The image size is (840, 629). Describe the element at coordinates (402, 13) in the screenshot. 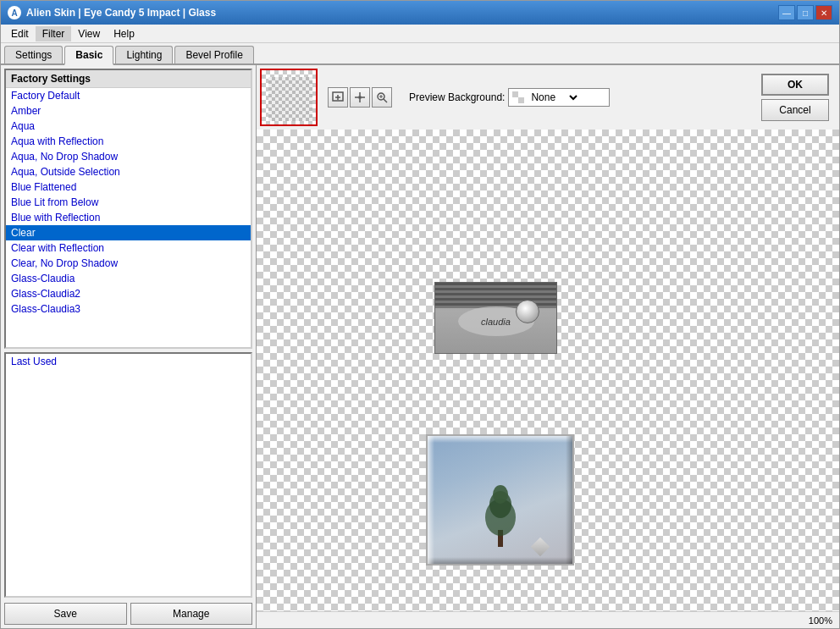

I see `title-bar-text: Alien Skin | Eye Candy 5 Impact | Glass` at that location.